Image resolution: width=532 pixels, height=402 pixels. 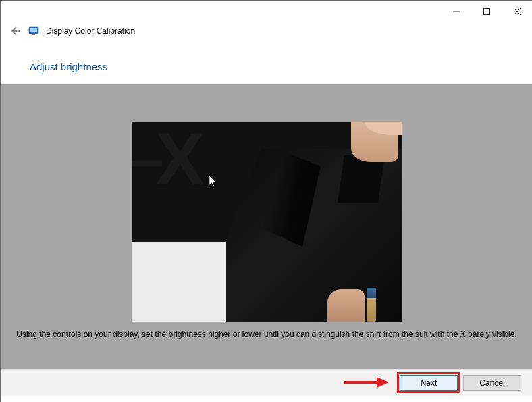 I want to click on x-mark: X, so click(x=178, y=159).